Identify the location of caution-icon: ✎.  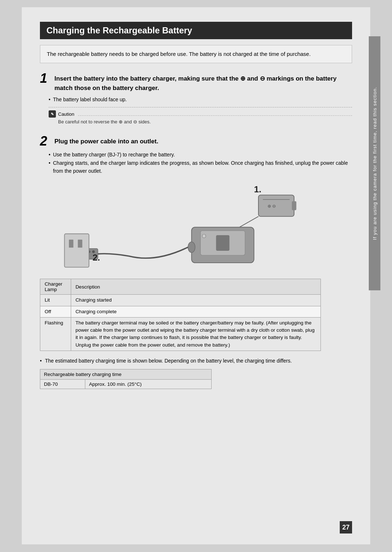
(52, 114).